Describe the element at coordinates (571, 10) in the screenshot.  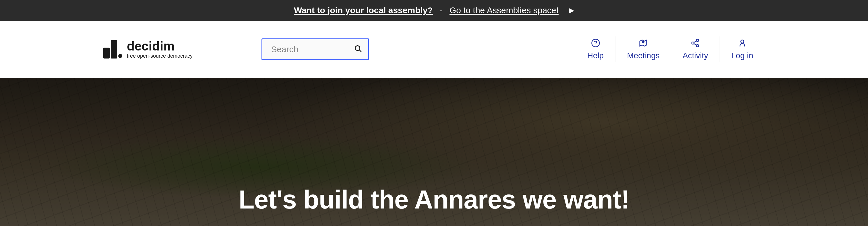
I see `play-icon: ▶` at that location.